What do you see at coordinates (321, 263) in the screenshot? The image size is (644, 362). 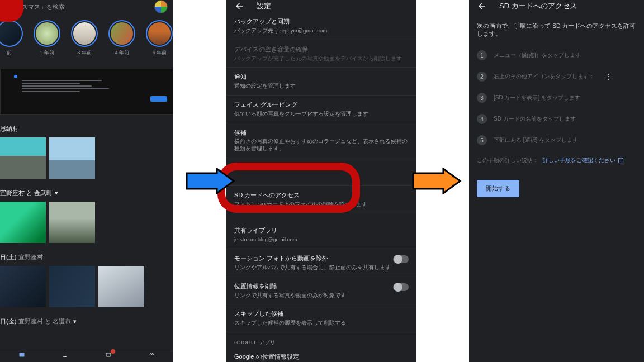 I see `setting-motion-photos: モーション フォトから動画を除外 リンクやアルバムで共有する場合に、静止画のみを…` at bounding box center [321, 263].